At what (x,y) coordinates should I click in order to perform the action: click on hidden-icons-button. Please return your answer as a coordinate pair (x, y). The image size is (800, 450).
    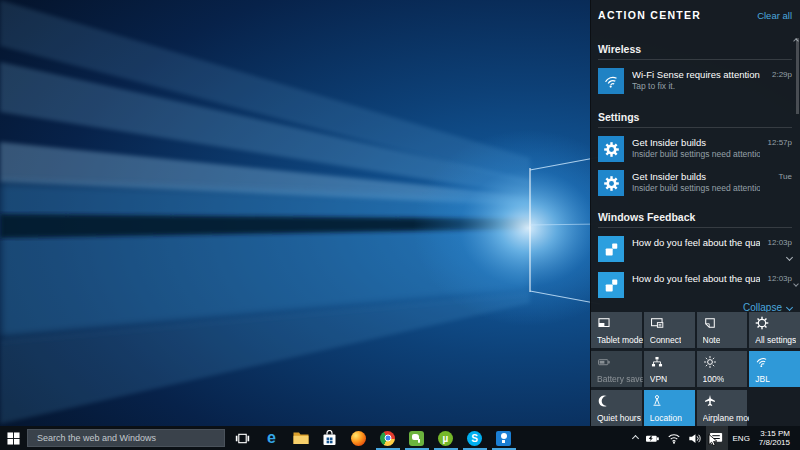
    Looking at the image, I should click on (636, 438).